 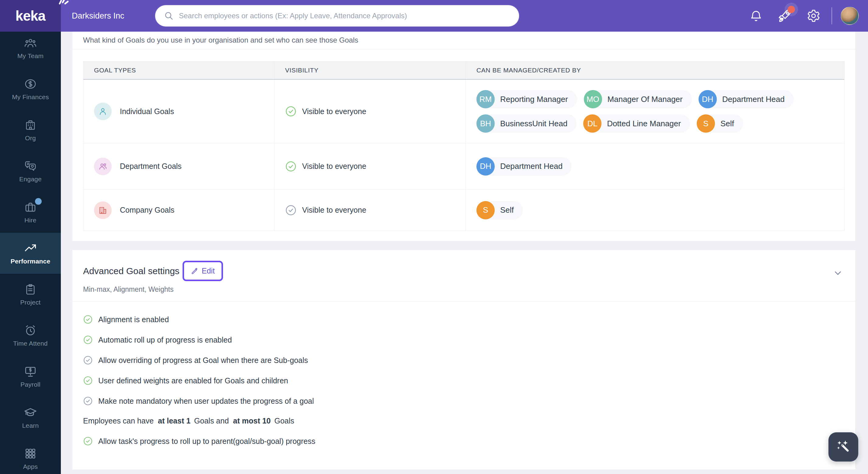 What do you see at coordinates (464, 441) in the screenshot?
I see `setting-item: Allow task's progress to roll up to pare…` at bounding box center [464, 441].